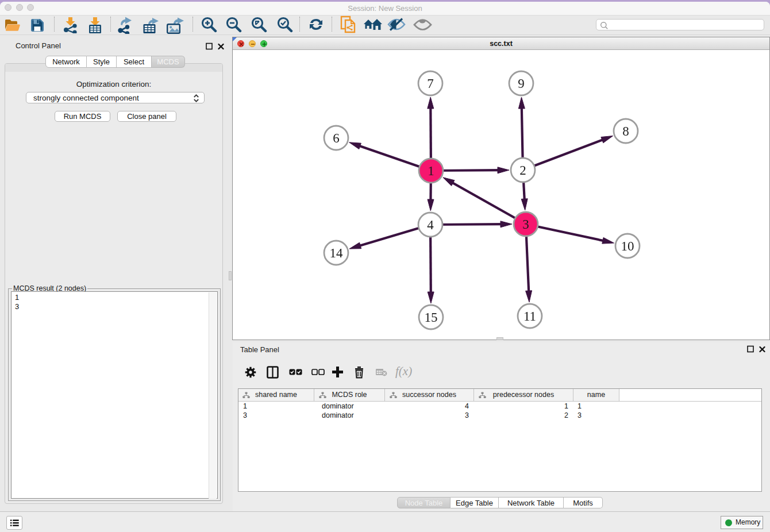 The width and height of the screenshot is (770, 532). What do you see at coordinates (431, 317) in the screenshot?
I see `svg-text: 15` at bounding box center [431, 317].